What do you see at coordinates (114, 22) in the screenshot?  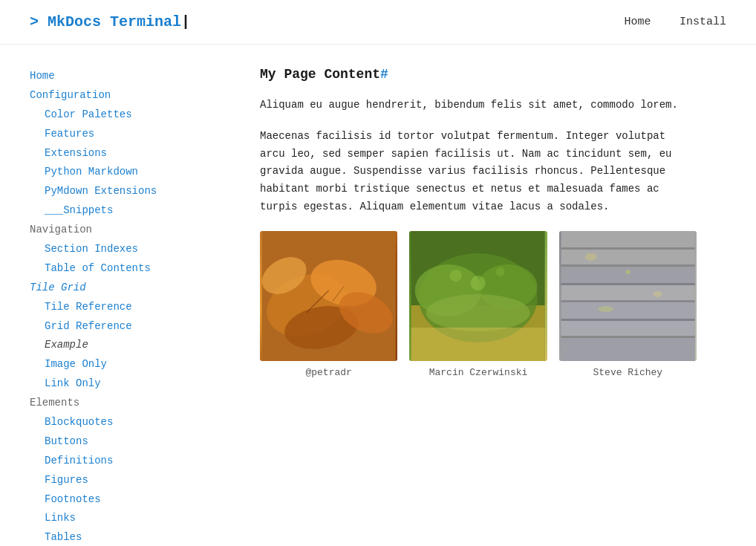 I see `title-text: MkDocs Terminal` at bounding box center [114, 22].